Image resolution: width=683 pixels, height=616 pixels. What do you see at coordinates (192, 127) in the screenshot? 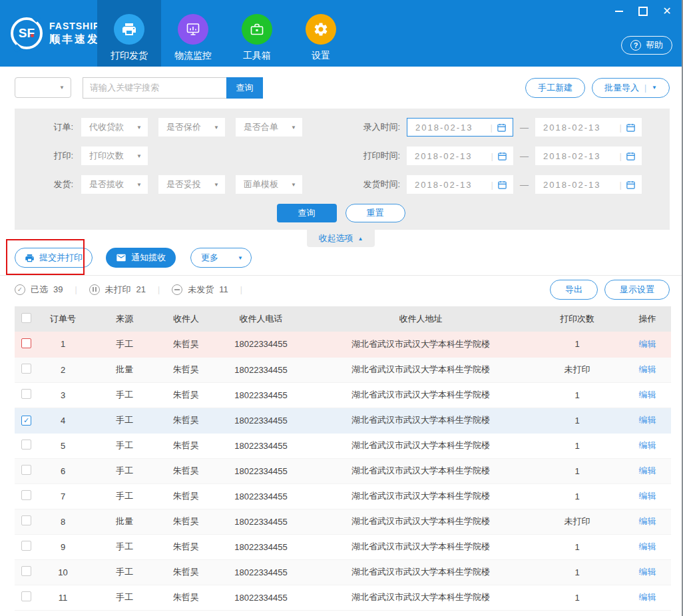
I see `insured-select: 是否保价▼` at bounding box center [192, 127].